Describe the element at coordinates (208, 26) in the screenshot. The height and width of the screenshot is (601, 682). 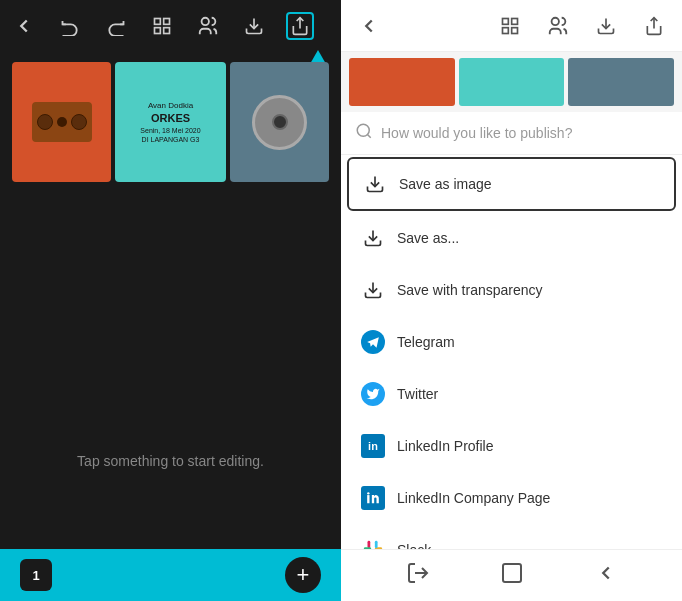
I see `people-button` at that location.